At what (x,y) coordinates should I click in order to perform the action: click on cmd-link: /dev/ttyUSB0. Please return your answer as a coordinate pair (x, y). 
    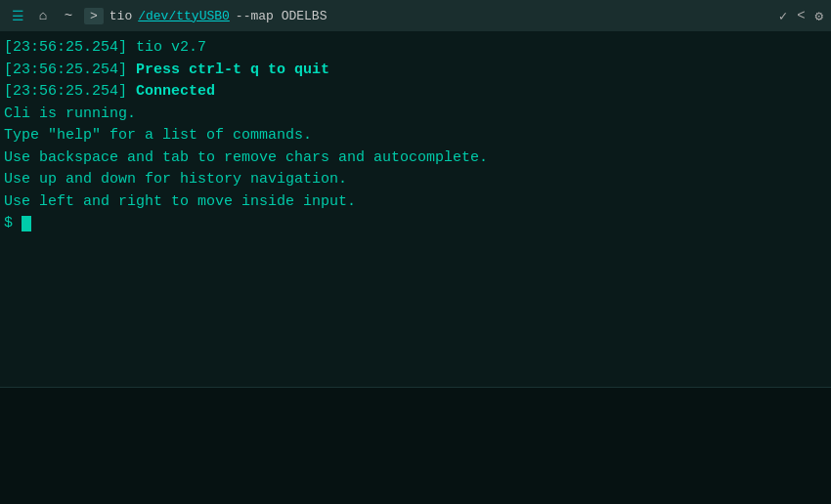
    Looking at the image, I should click on (184, 16).